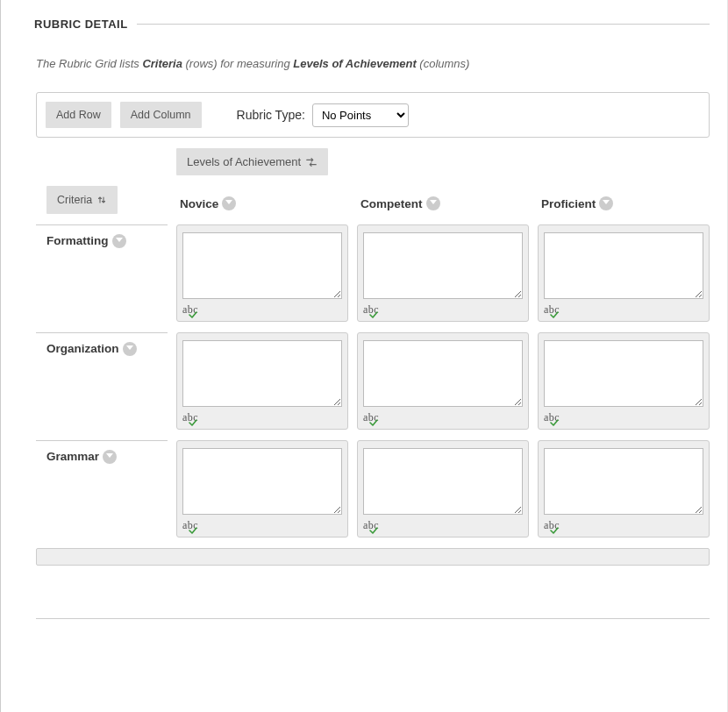 This screenshot has width=728, height=712. I want to click on rubric-row: Formattingabcabcabc, so click(373, 274).